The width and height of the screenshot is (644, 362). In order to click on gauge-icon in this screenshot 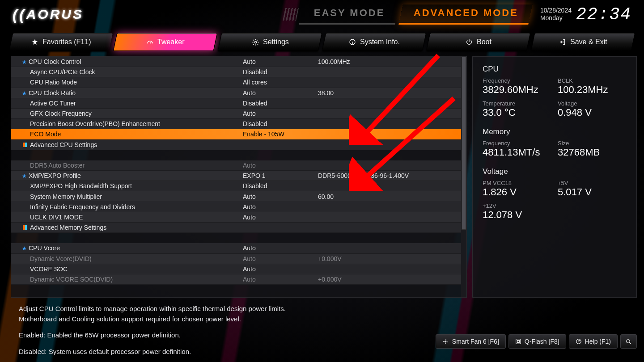, I will do `click(150, 42)`.